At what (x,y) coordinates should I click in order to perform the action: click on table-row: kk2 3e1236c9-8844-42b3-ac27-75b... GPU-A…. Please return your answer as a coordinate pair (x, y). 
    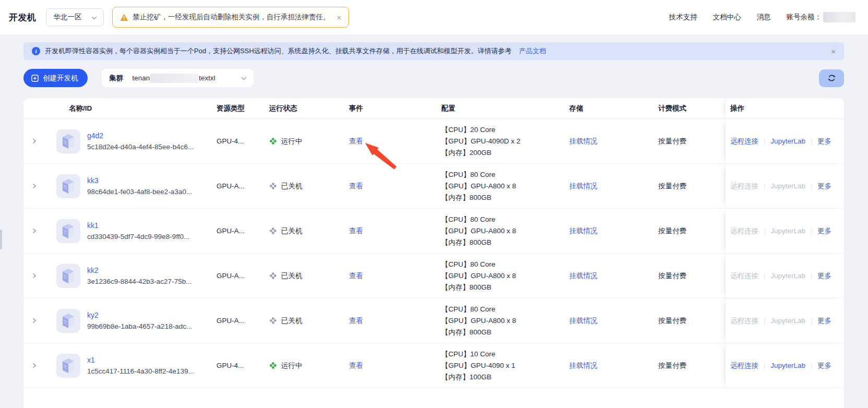
    Looking at the image, I should click on (434, 276).